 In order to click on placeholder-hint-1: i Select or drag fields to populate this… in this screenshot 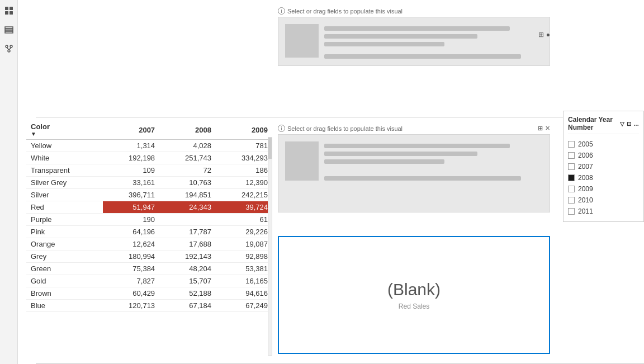, I will do `click(414, 11)`.